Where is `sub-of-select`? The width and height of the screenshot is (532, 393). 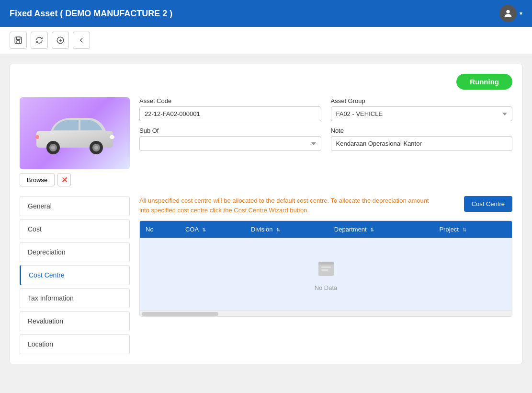
sub-of-select is located at coordinates (230, 144).